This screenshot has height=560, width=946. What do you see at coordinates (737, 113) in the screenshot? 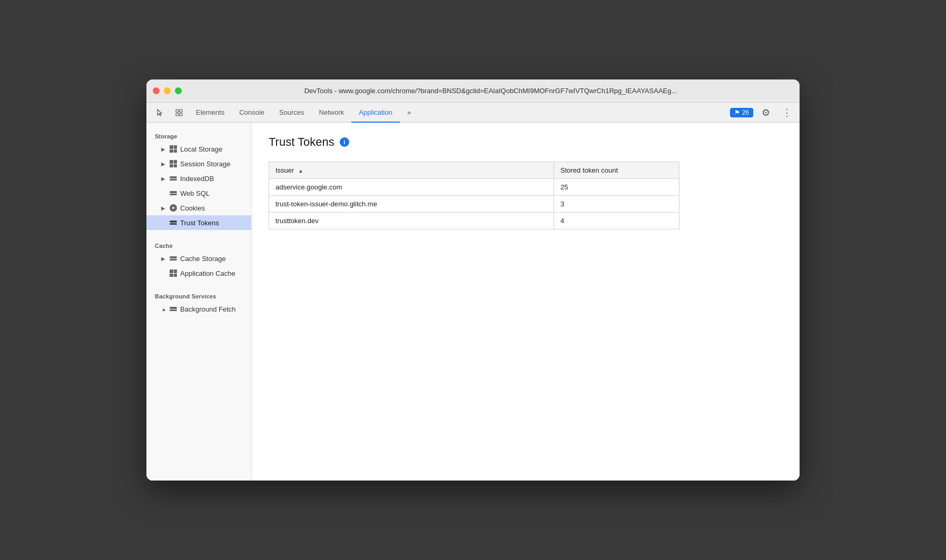
I see `flag-icon: ⚑` at bounding box center [737, 113].